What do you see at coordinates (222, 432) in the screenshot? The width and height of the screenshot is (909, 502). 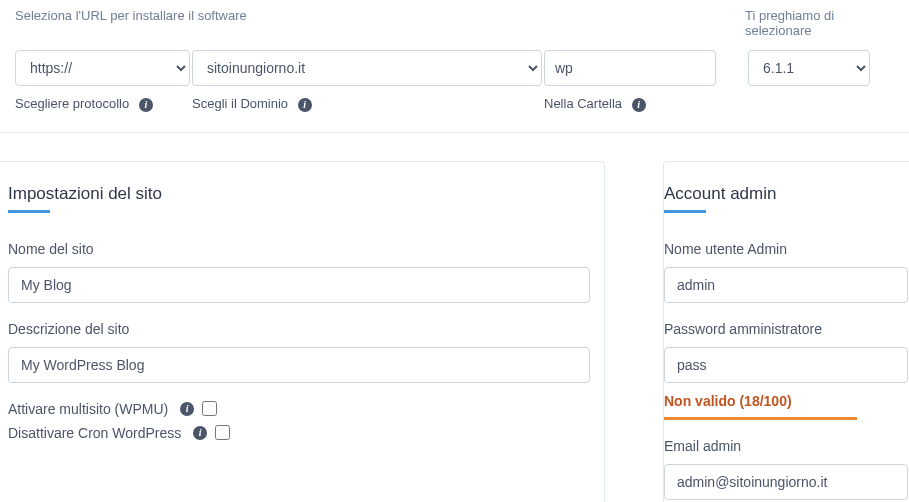 I see `disable-cron-checkbox` at bounding box center [222, 432].